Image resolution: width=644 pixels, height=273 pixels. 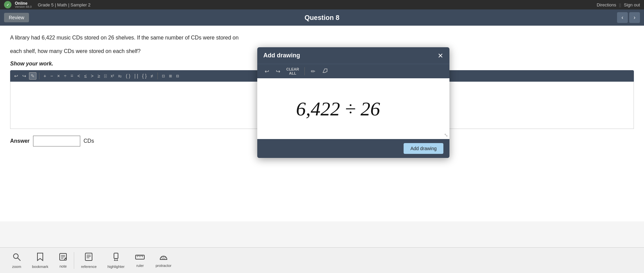 I want to click on frac-button: ⌻, so click(x=105, y=76).